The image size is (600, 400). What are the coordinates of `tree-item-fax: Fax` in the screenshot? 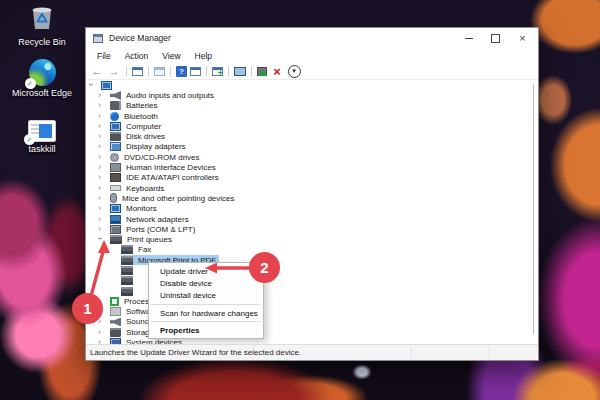 It's located at (312, 250).